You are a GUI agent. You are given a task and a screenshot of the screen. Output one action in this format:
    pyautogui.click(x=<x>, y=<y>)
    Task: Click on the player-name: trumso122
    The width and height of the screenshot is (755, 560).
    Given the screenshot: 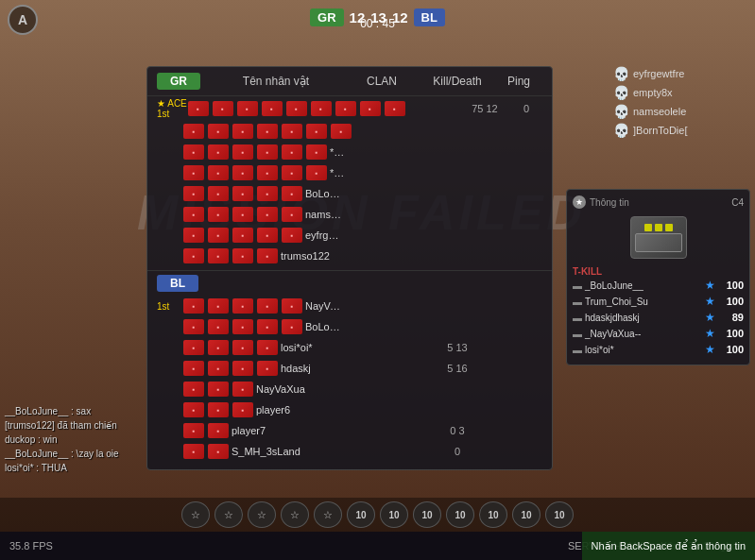 What is the action you would take?
    pyautogui.click(x=312, y=256)
    